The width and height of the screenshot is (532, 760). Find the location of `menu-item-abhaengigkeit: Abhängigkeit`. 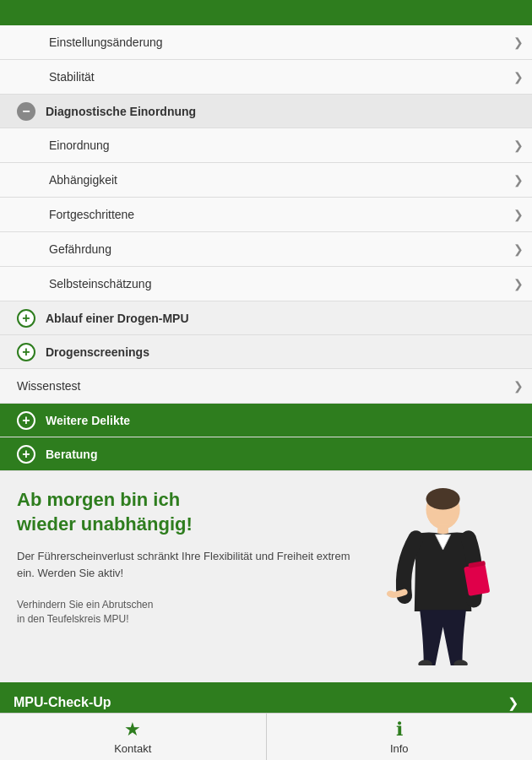

menu-item-abhaengigkeit: Abhängigkeit is located at coordinates (266, 181).